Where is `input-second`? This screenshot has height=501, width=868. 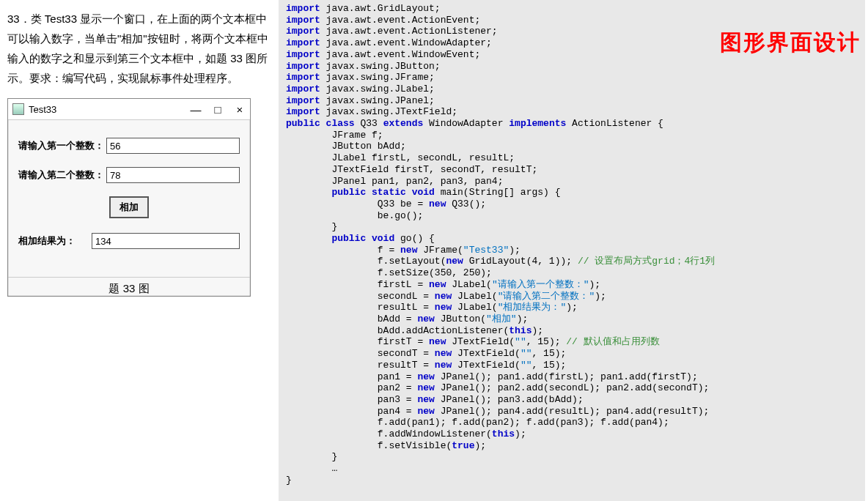 input-second is located at coordinates (173, 175).